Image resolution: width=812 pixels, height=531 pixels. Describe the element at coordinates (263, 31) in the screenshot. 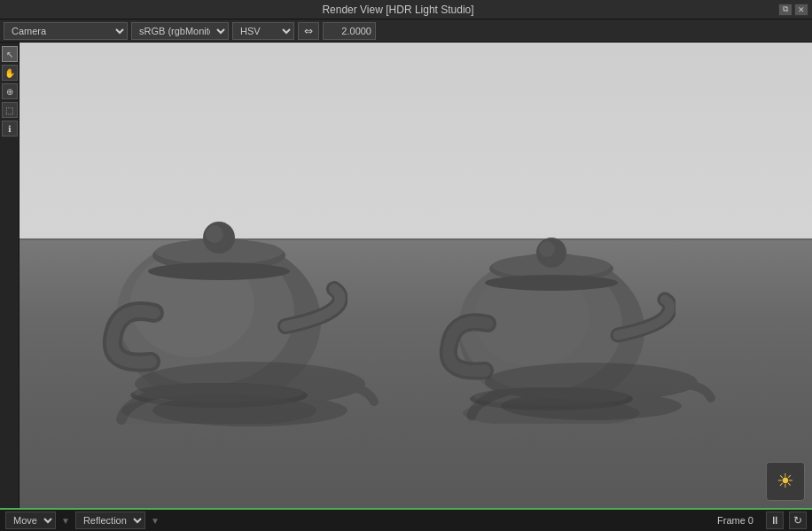

I see `mode-select: HSV` at that location.